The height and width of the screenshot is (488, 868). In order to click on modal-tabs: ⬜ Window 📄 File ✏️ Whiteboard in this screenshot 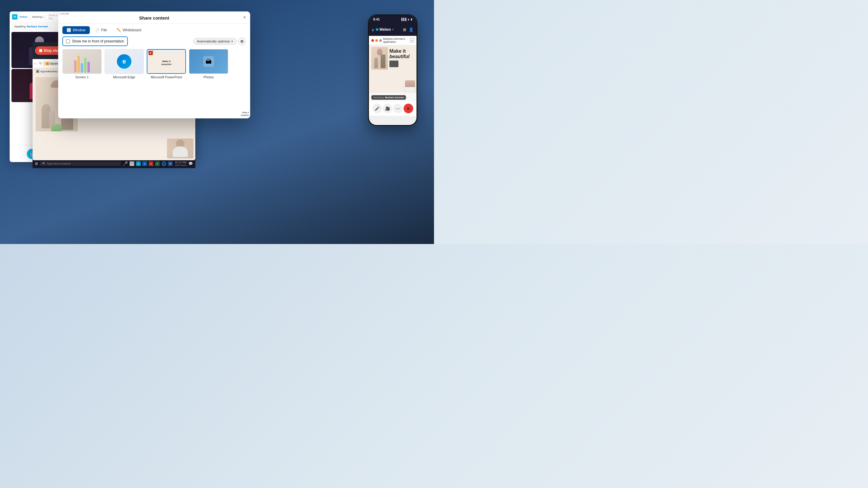, I will do `click(154, 29)`.